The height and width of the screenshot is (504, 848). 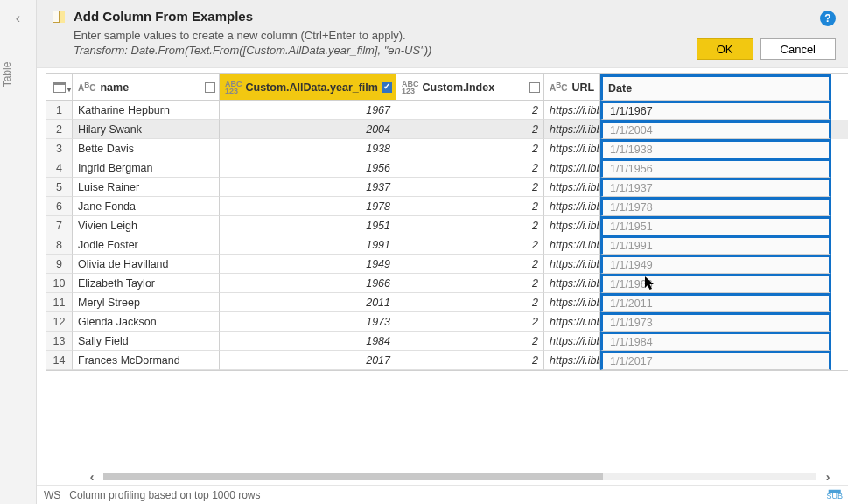 I want to click on cell-name: Jane Fonda, so click(x=146, y=206).